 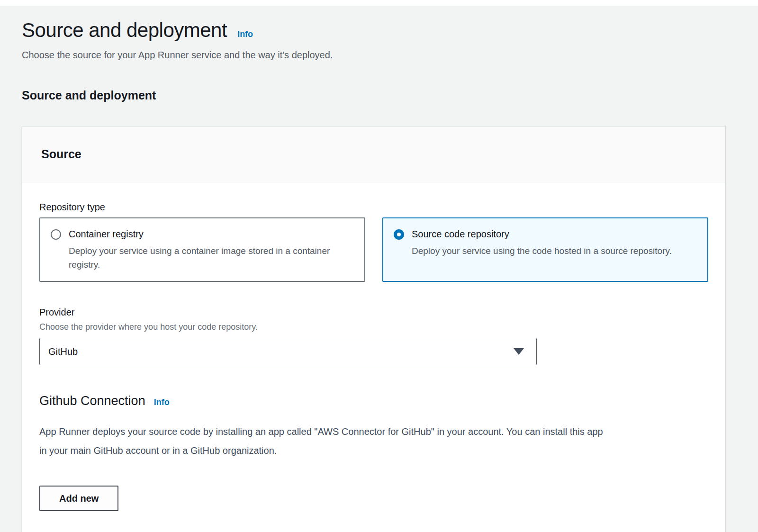 I want to click on radio-unselected-icon, so click(x=56, y=234).